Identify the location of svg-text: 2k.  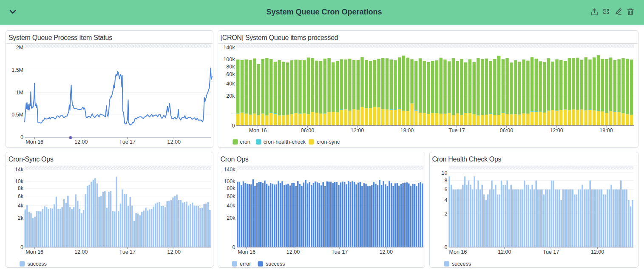
(21, 218).